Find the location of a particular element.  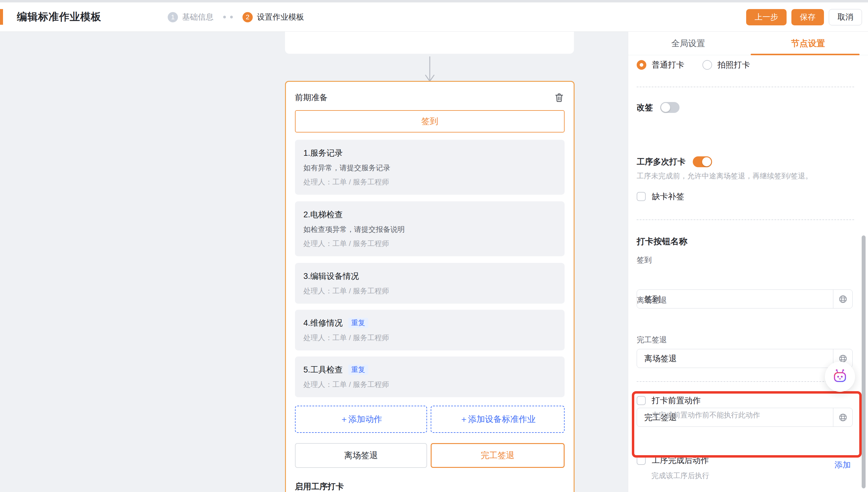

post-action-label: 工序完成后动作 is located at coordinates (680, 460).